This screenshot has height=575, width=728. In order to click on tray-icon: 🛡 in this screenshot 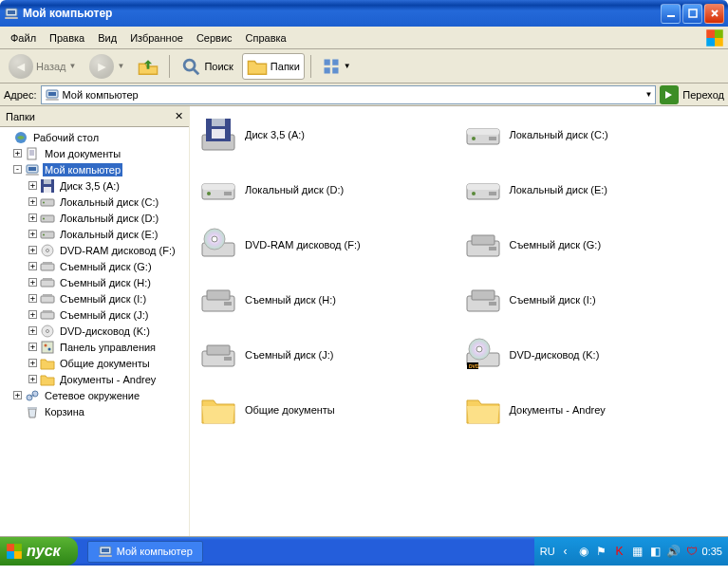, I will do `click(692, 551)`.